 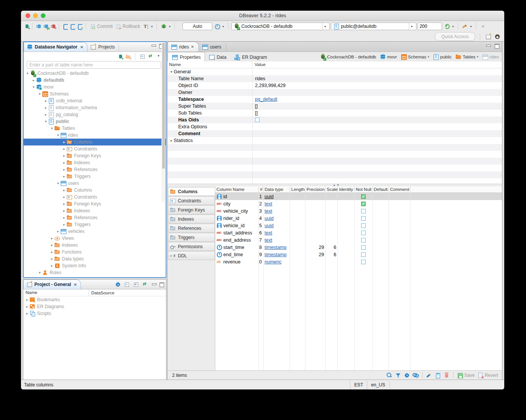 I want to click on tab-project-general: Project - General ✕, so click(x=52, y=284).